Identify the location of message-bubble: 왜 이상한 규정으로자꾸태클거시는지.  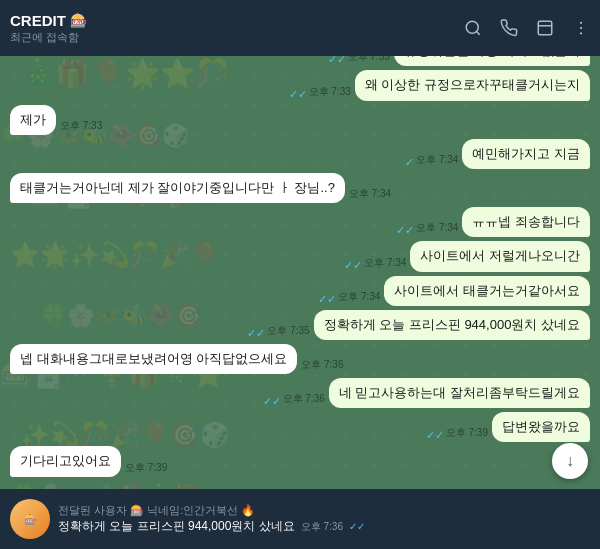
(472, 85).